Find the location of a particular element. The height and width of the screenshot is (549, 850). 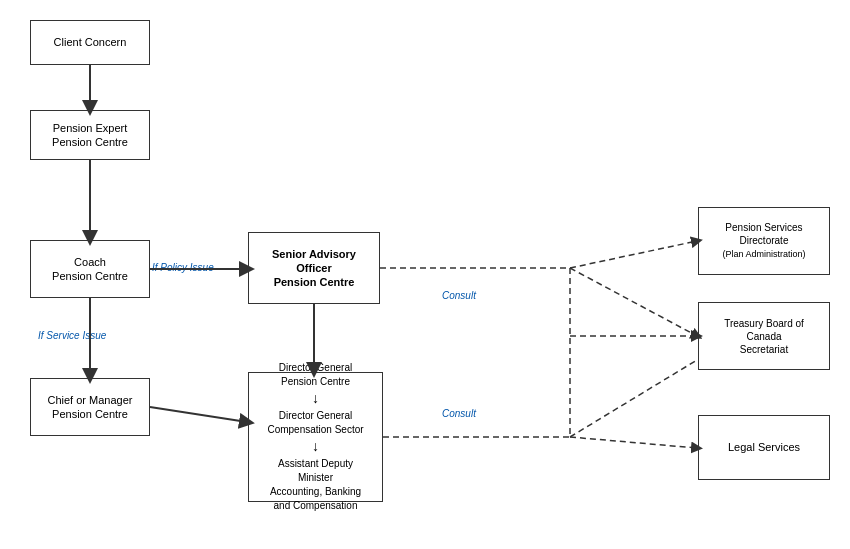

consult-bottom-label: Consult is located at coordinates (459, 414).